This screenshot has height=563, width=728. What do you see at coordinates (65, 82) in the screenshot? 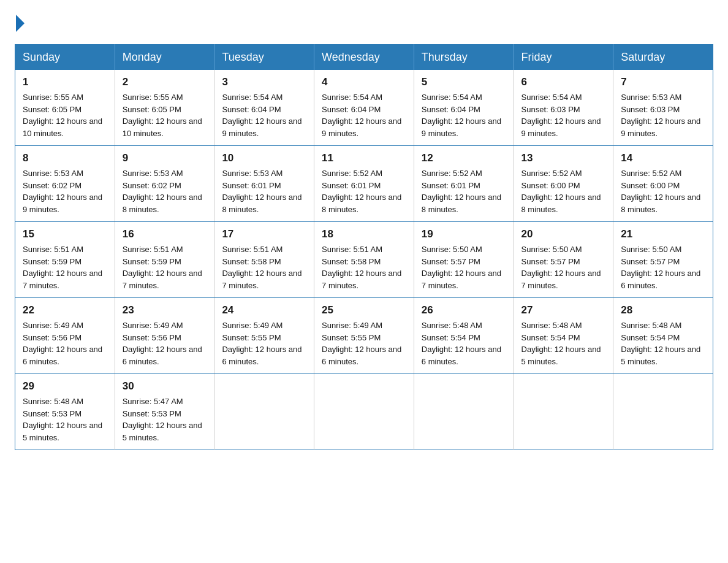
I see `day-number: 1` at bounding box center [65, 82].